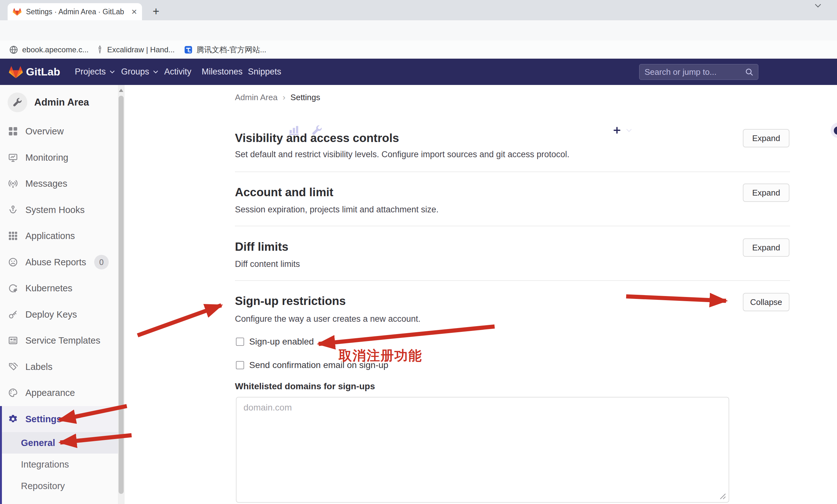 This screenshot has height=504, width=837. I want to click on hook-icon, so click(13, 210).